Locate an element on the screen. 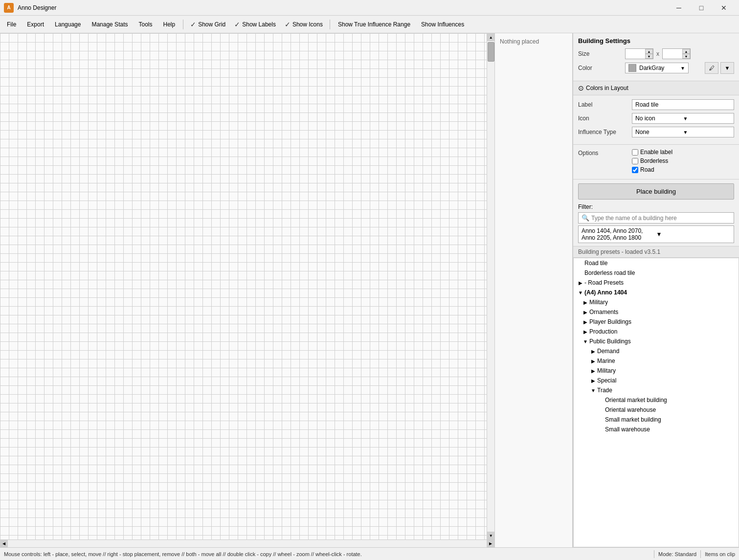 The height and width of the screenshot is (560, 739). search-box: 🔍 is located at coordinates (656, 218).